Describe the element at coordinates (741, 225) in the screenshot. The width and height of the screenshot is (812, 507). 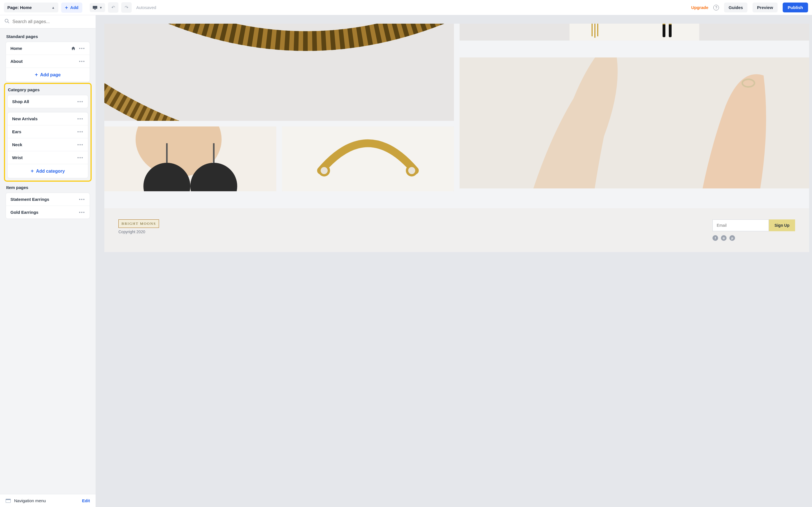
I see `email-field` at that location.